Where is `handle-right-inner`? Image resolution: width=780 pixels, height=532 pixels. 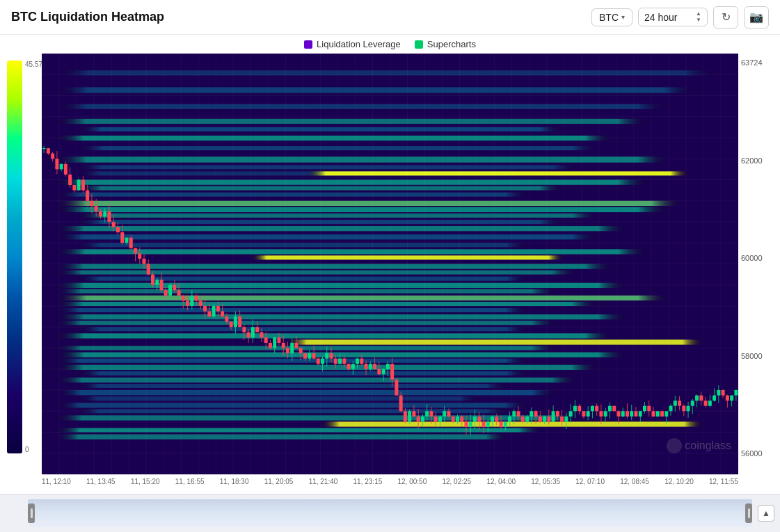 handle-right-inner is located at coordinates (749, 513).